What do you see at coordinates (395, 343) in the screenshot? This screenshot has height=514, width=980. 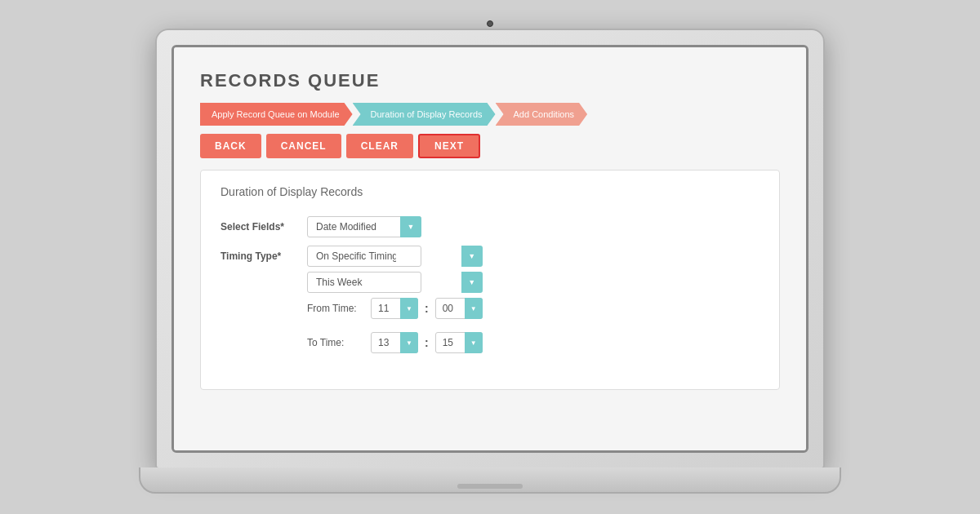 I see `to-time-row: To Time: 13 : 15` at bounding box center [395, 343].